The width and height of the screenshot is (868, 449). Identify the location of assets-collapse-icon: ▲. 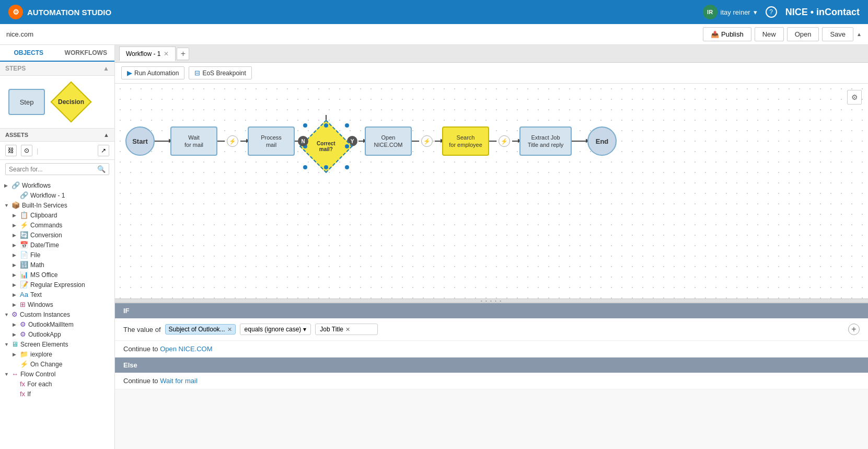
(107, 135).